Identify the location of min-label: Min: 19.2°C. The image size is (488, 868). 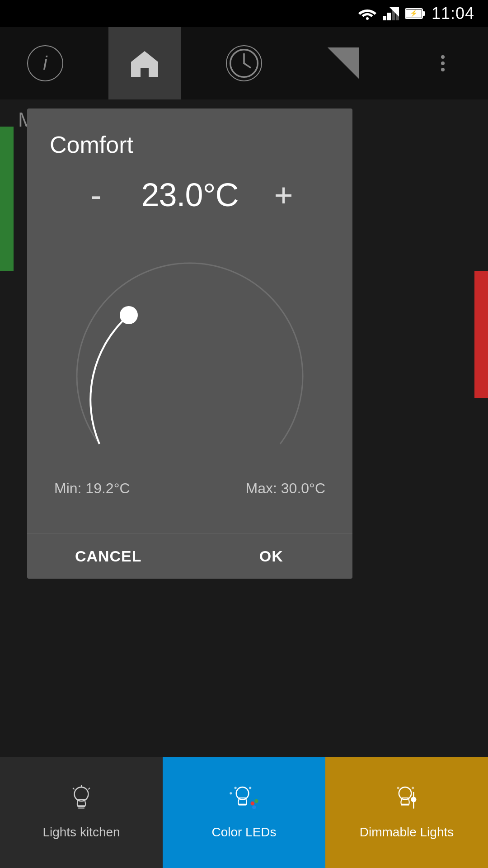
(92, 488).